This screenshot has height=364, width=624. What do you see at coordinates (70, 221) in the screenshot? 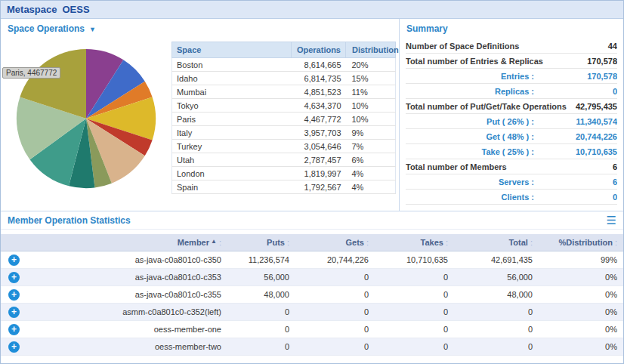
I see `member-stats-title: Member Operation Statistics` at bounding box center [70, 221].